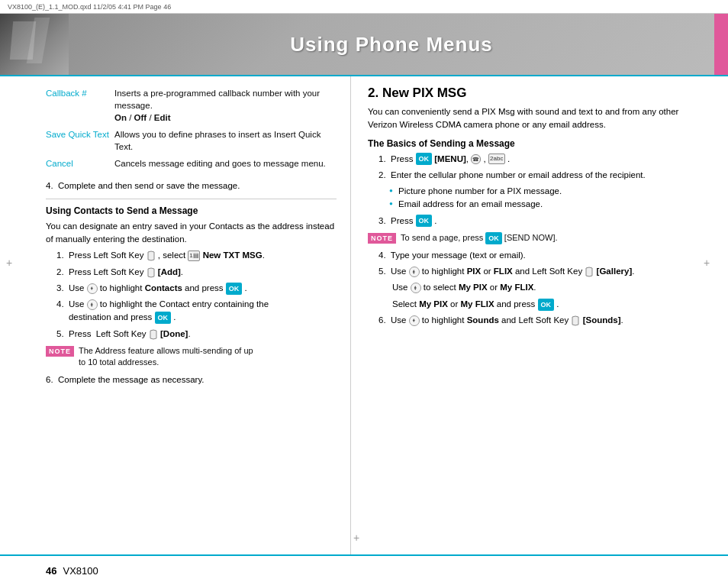  Describe the element at coordinates (89, 7) in the screenshot. I see `header-text: VX8100_(E)_1.1_MOD.qxd 11/2/05 4:41 PM P…` at that location.